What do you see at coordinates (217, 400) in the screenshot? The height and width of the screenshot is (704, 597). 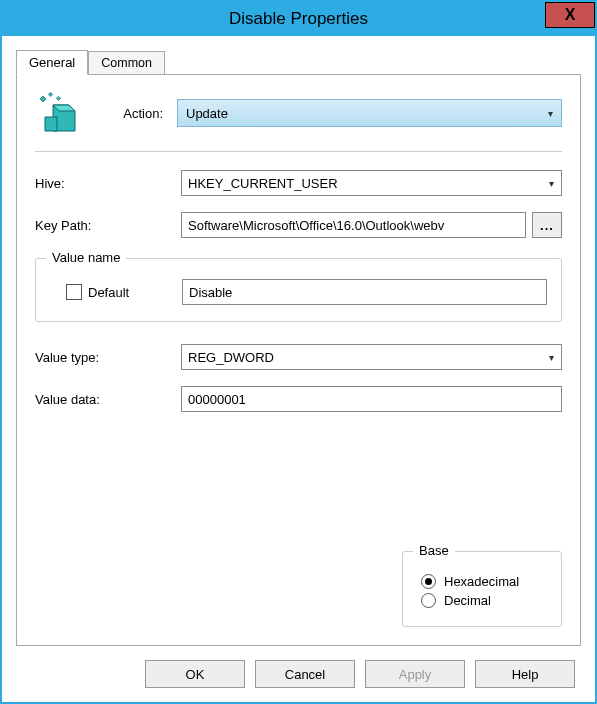 I see `valuedata-value: 00000001` at bounding box center [217, 400].